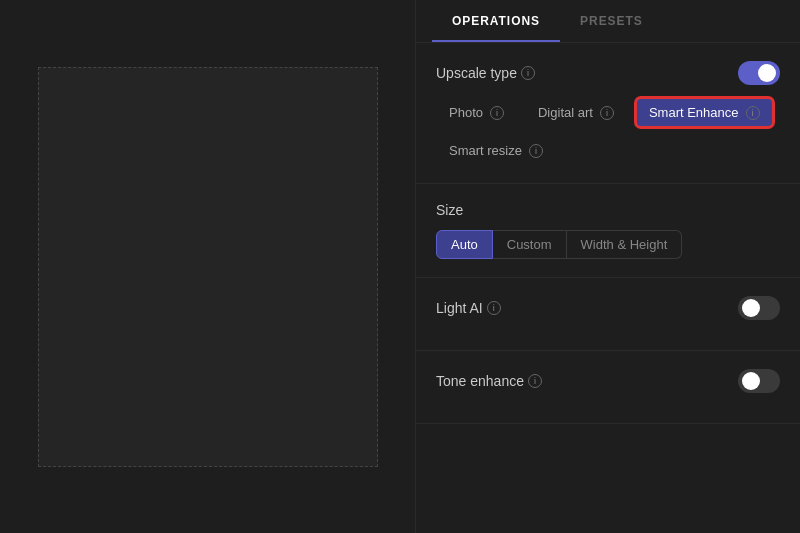  I want to click on photo-info-icon: i, so click(497, 113).